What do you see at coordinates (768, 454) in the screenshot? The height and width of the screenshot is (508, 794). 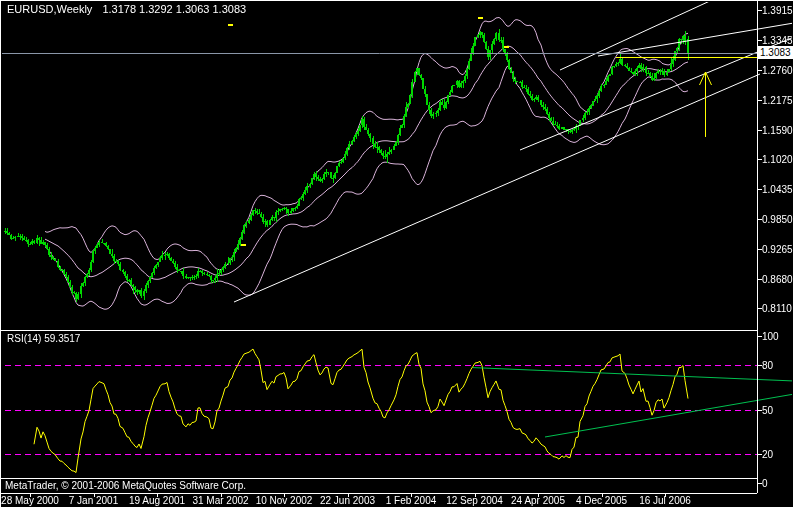 I see `rsi-axis-label: 20` at bounding box center [768, 454].